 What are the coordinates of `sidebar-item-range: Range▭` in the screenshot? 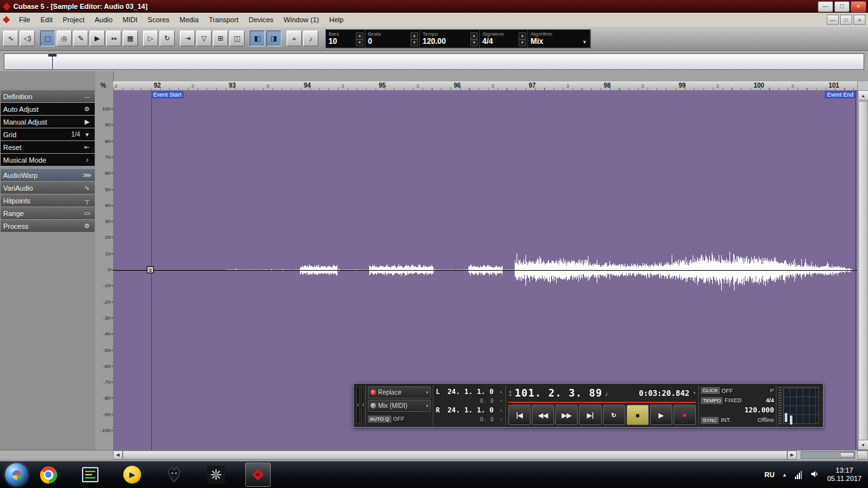 It's located at (48, 214).